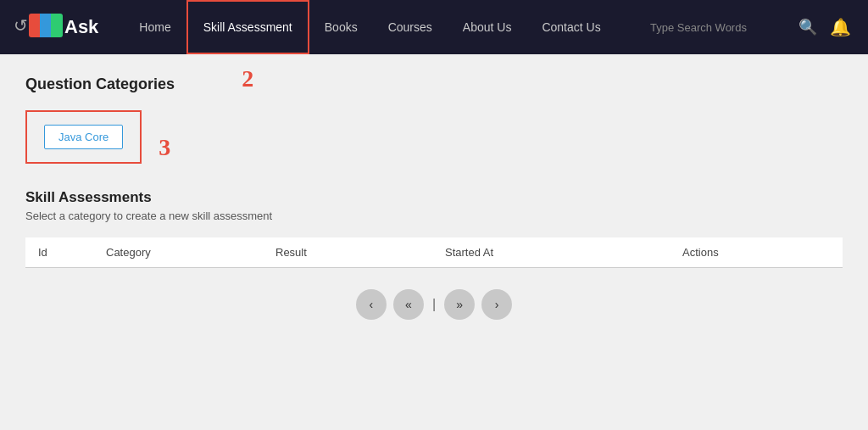  What do you see at coordinates (434, 85) in the screenshot?
I see `question-categories-title: Question Categories` at bounding box center [434, 85].